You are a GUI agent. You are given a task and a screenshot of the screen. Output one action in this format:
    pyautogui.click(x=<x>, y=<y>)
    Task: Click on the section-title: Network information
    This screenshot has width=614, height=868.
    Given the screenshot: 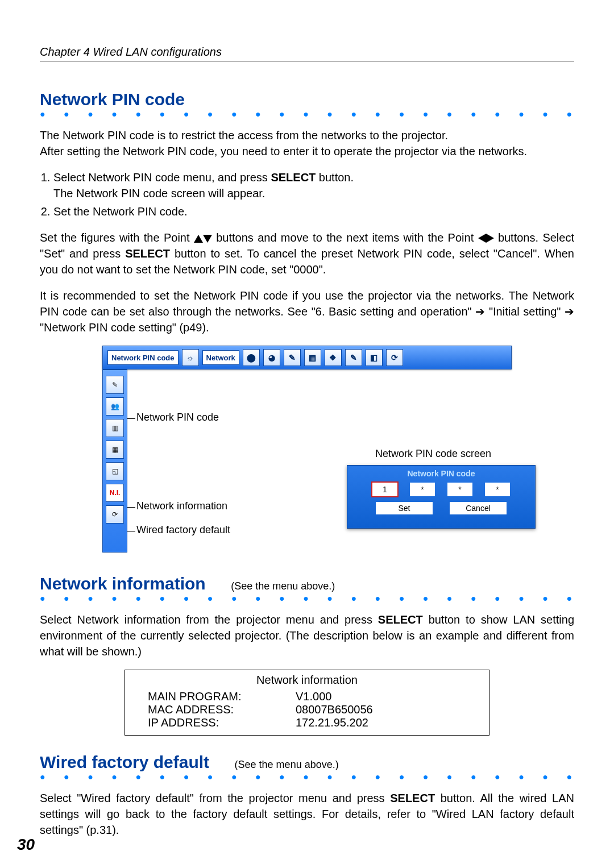 What is the action you would take?
    pyautogui.click(x=123, y=583)
    